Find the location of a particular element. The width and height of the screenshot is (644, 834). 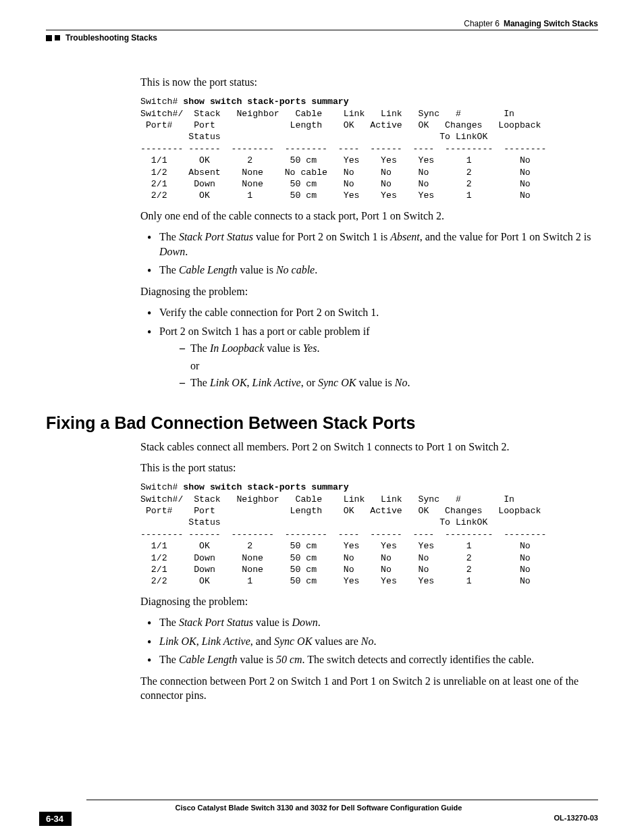

book-title: Cisco Catalyst Blade Switch 3130 and 303… is located at coordinates (319, 808).